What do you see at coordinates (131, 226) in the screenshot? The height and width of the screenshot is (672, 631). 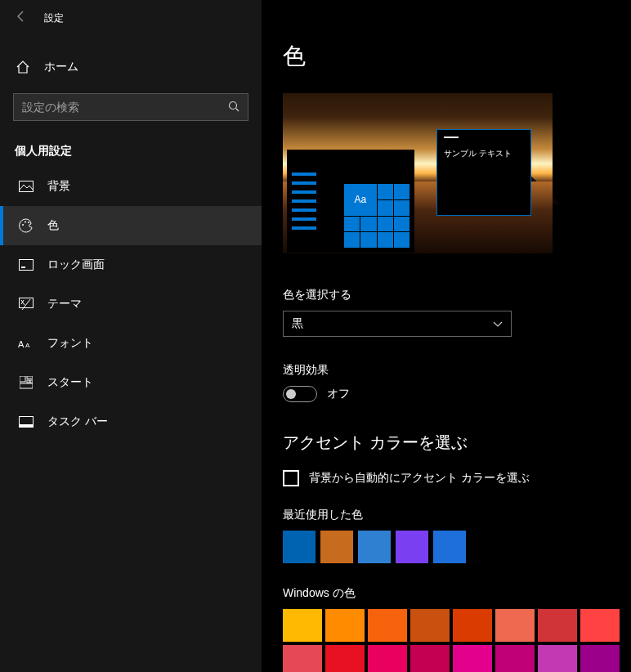 I see `sidebar-item-colors: 色` at bounding box center [131, 226].